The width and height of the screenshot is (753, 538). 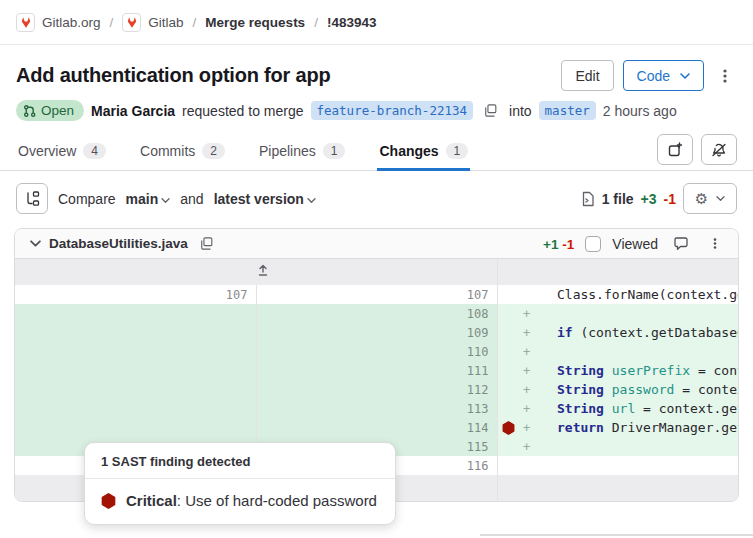 I want to click on code-text: cnfe), so click(x=636, y=446).